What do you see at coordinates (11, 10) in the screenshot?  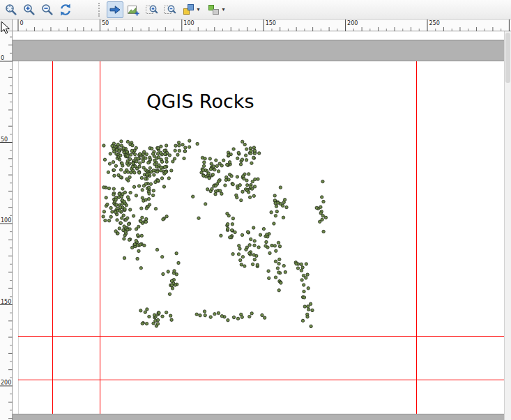 I see `zoom-full-button` at bounding box center [11, 10].